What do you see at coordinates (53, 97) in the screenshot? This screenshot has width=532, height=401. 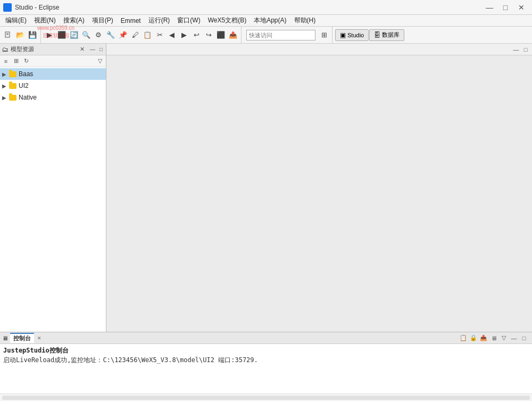 I see `tree-item-native: ▶ Native` at bounding box center [53, 97].